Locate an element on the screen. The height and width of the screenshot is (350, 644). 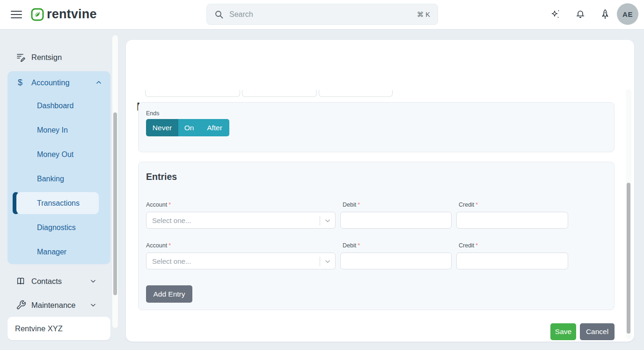
sidebar-item-label: Dashboard is located at coordinates (55, 106).